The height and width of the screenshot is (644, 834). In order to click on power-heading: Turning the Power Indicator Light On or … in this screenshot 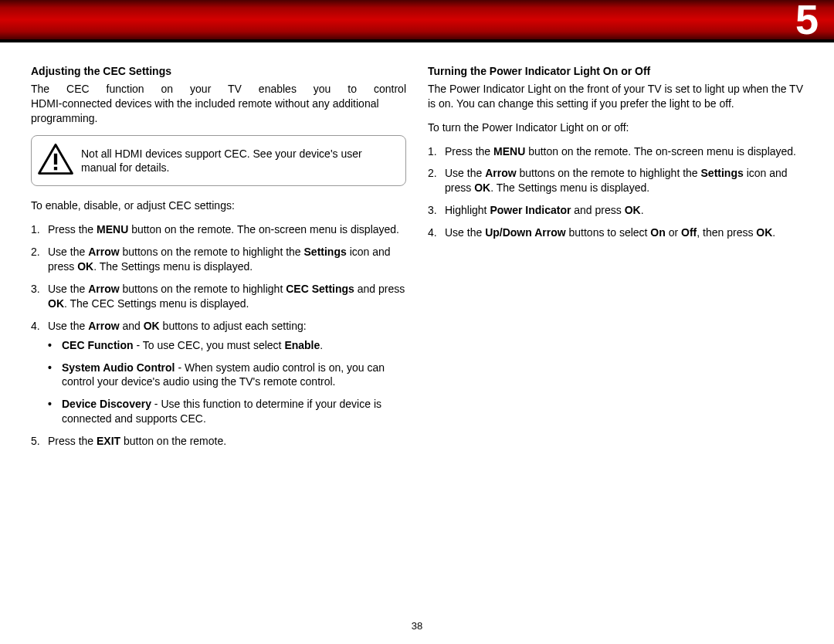, I will do `click(615, 71)`.